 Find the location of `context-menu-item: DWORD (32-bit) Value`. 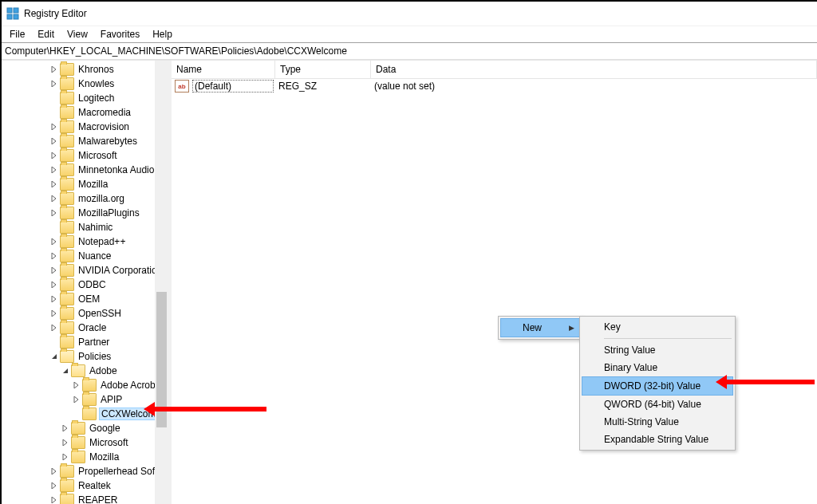

context-menu-item: DWORD (32-bit) Value is located at coordinates (657, 386).